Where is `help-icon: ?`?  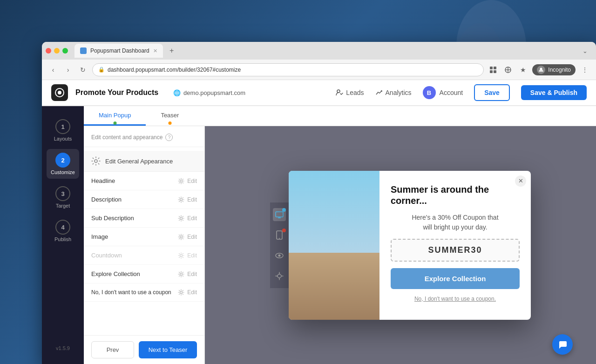 help-icon: ? is located at coordinates (169, 137).